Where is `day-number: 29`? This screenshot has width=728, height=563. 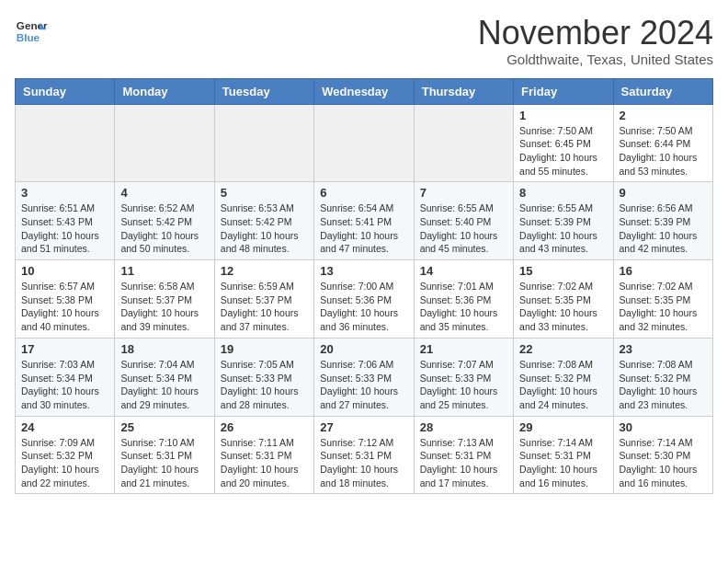
day-number: 29 is located at coordinates (563, 427).